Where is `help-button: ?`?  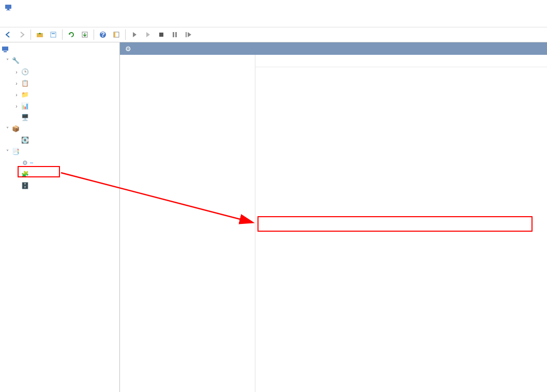 help-button: ? is located at coordinates (103, 35).